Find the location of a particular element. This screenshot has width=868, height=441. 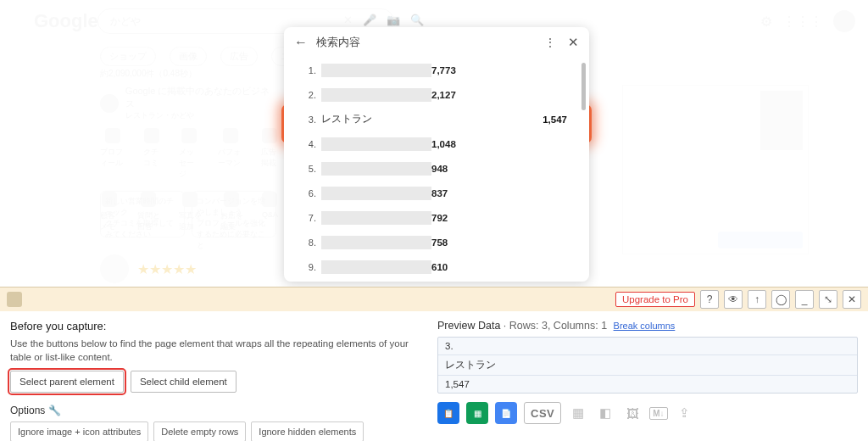

sheets-export-icon: ▦ is located at coordinates (477, 413).